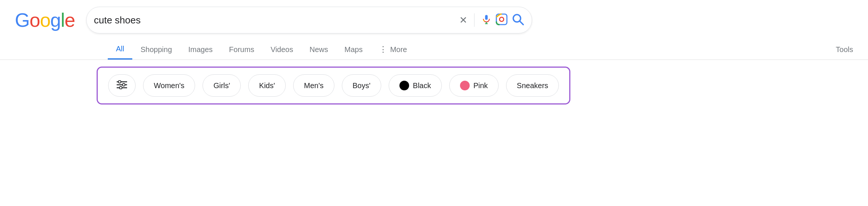 The height and width of the screenshot is (206, 868). I want to click on filter-chip-womens: Women's, so click(169, 86).